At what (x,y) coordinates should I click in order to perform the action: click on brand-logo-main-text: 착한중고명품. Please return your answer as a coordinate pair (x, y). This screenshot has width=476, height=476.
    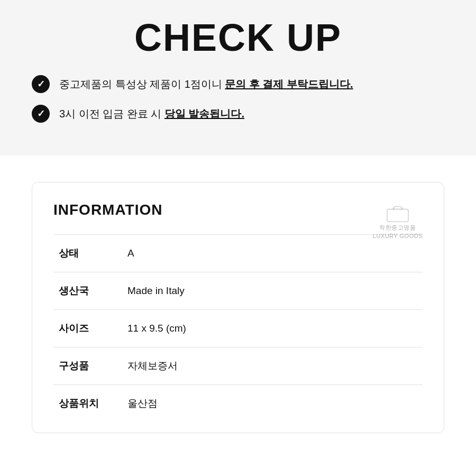
    Looking at the image, I should click on (398, 227).